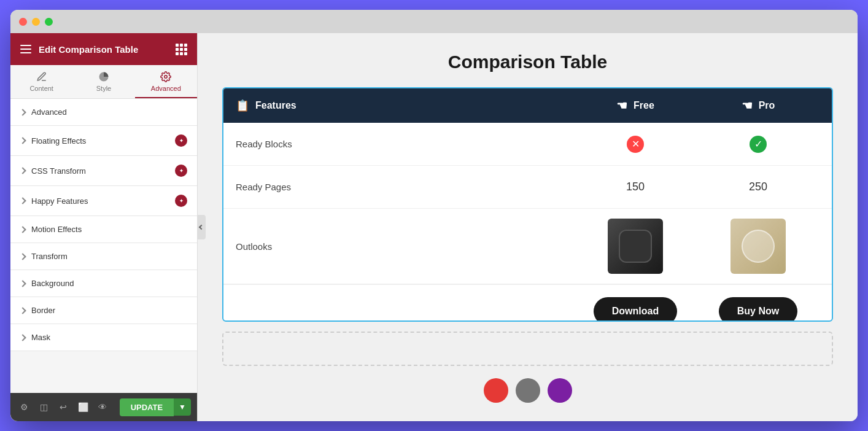 The height and width of the screenshot is (431, 868). What do you see at coordinates (182, 407) in the screenshot?
I see `update-dropdown-button: ▼` at bounding box center [182, 407].